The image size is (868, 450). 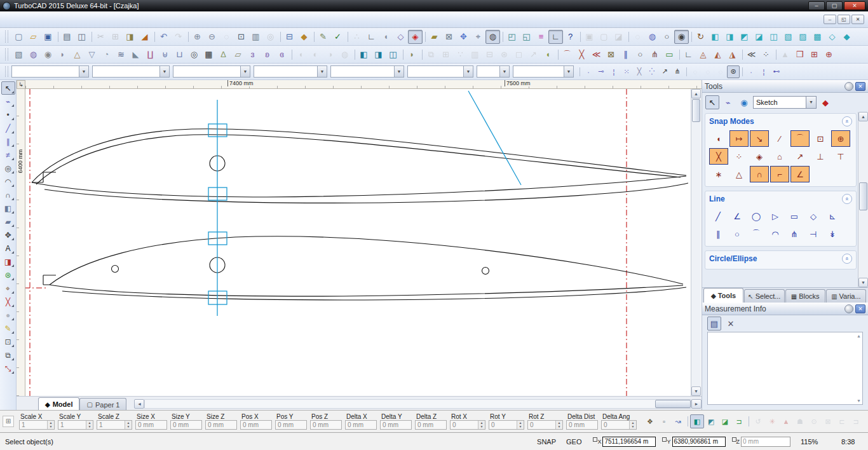 I want to click on point-multi-icon: ⁛, so click(x=652, y=72).